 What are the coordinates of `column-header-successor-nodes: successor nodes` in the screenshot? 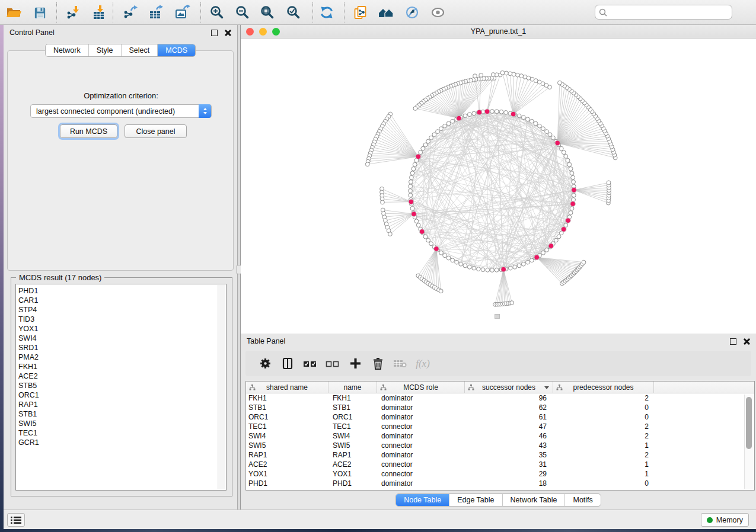 It's located at (509, 387).